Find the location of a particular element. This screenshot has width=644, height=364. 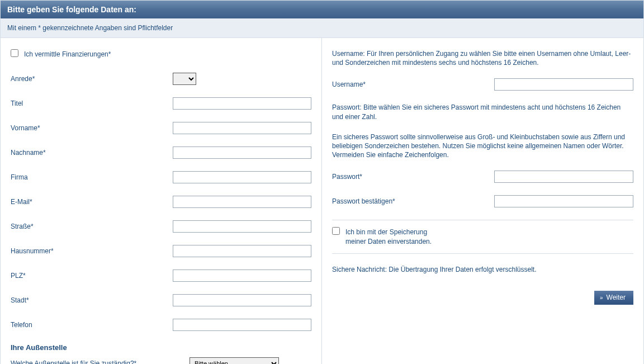

submit-button: » Weiter is located at coordinates (614, 297).